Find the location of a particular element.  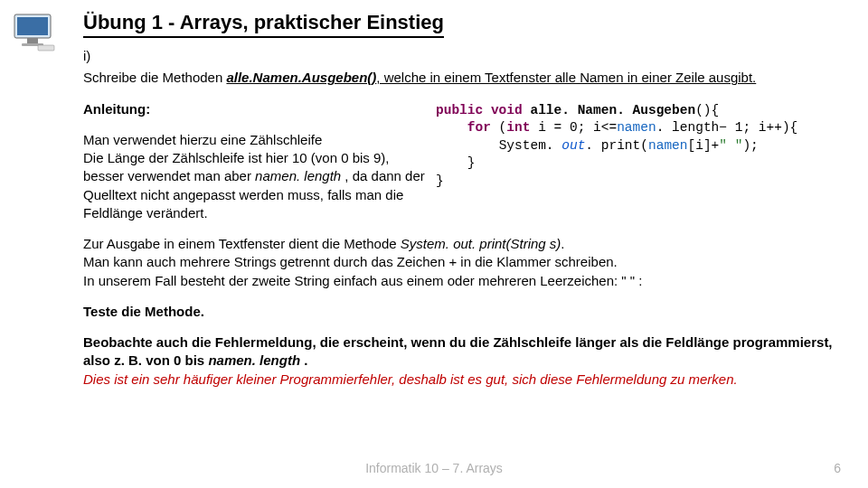

code-l2c: . length− 1; i++){ is located at coordinates (727, 127).